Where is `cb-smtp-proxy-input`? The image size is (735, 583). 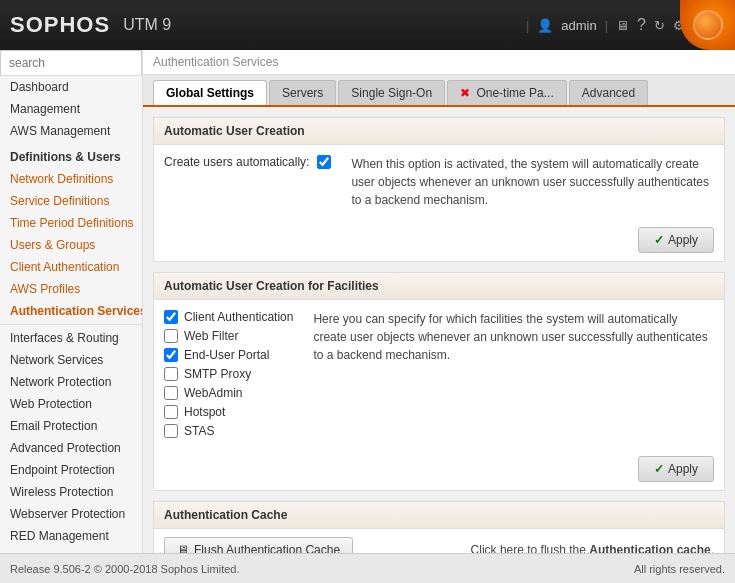 cb-smtp-proxy-input is located at coordinates (171, 374).